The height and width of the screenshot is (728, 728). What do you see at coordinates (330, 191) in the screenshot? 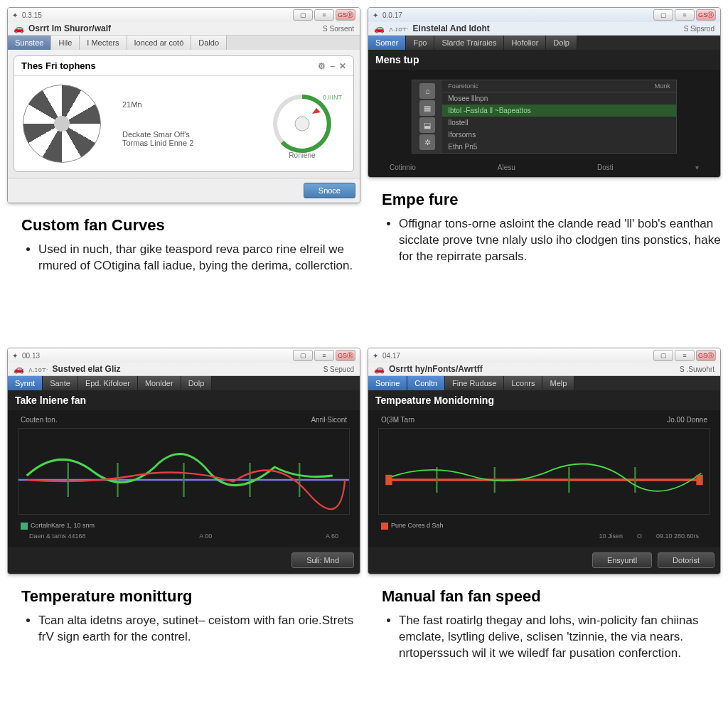
I see `save-button: Snoce` at bounding box center [330, 191].